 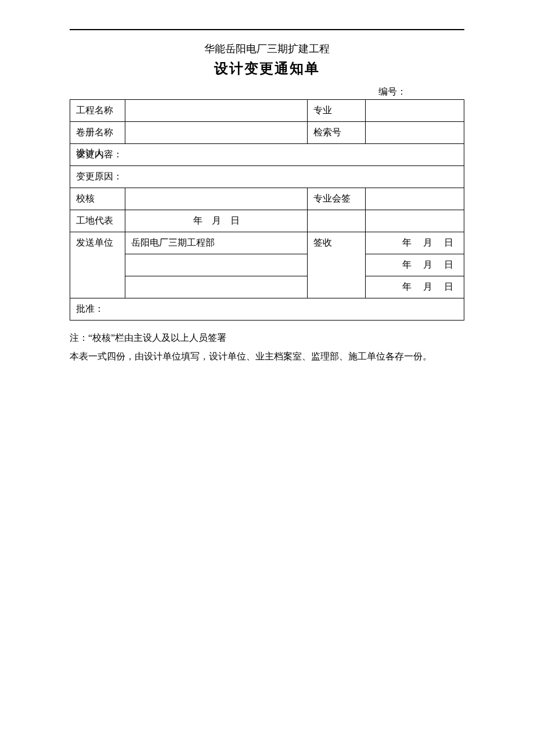 I want to click on value-sign-date-2: 年 月 日, so click(x=415, y=265).